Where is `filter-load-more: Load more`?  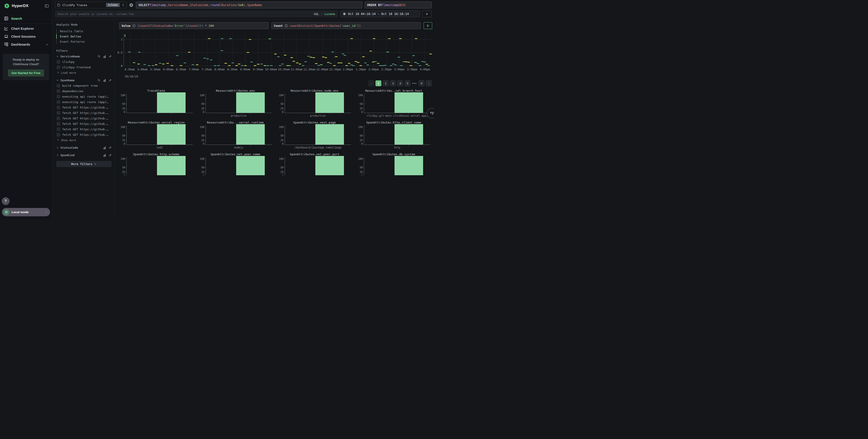
filter-load-more: Load more is located at coordinates (84, 73).